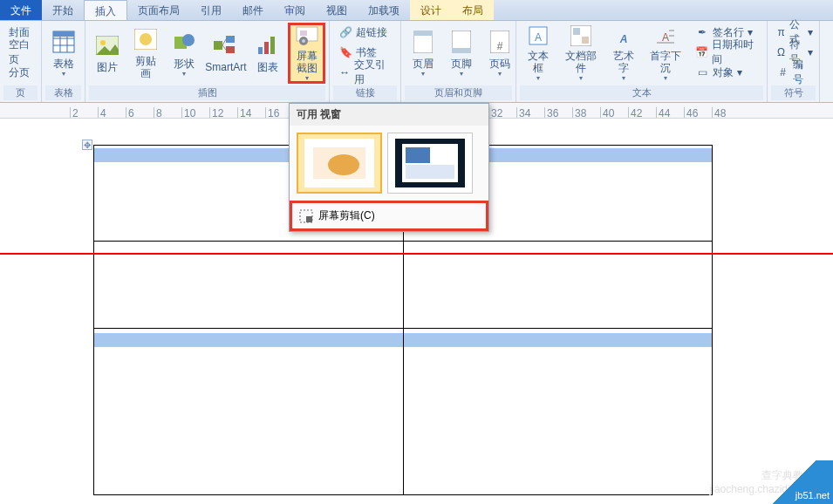  What do you see at coordinates (431, 10) in the screenshot?
I see `tab-design: 设计` at bounding box center [431, 10].